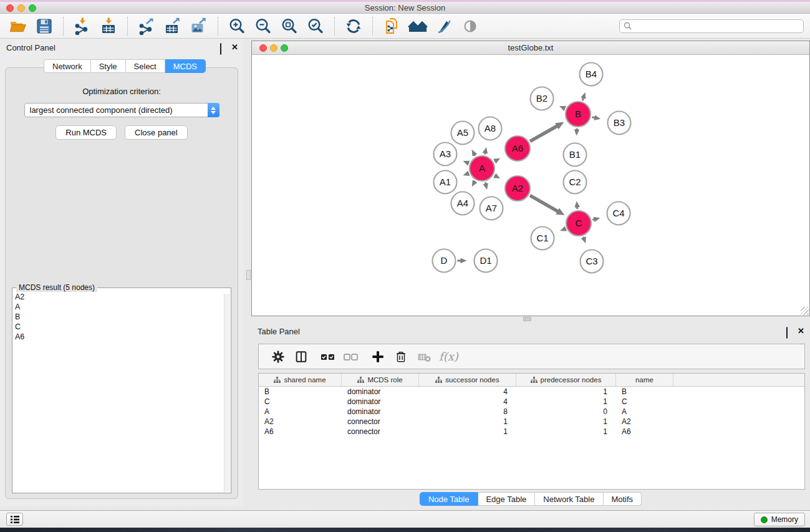  What do you see at coordinates (645, 402) in the screenshot?
I see `cell-name: C` at bounding box center [645, 402].